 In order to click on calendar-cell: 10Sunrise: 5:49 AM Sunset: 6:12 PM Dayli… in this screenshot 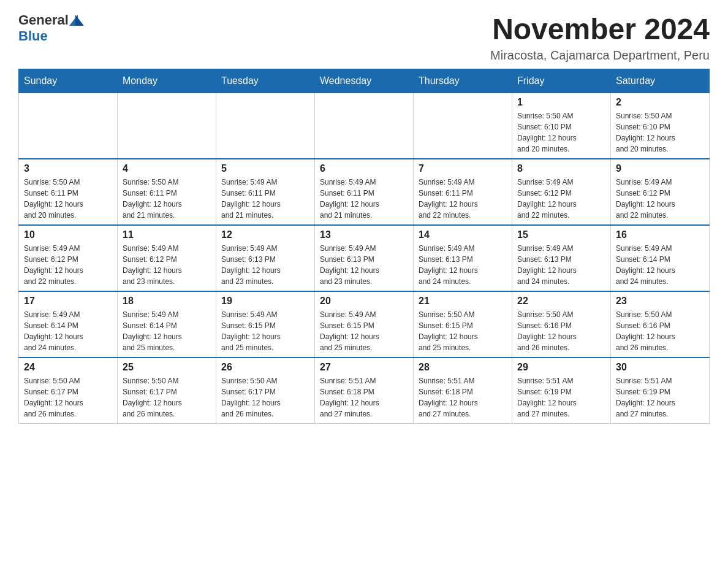, I will do `click(69, 258)`.